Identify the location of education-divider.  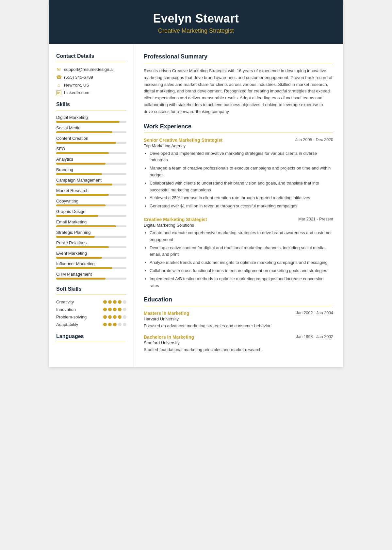
(238, 306).